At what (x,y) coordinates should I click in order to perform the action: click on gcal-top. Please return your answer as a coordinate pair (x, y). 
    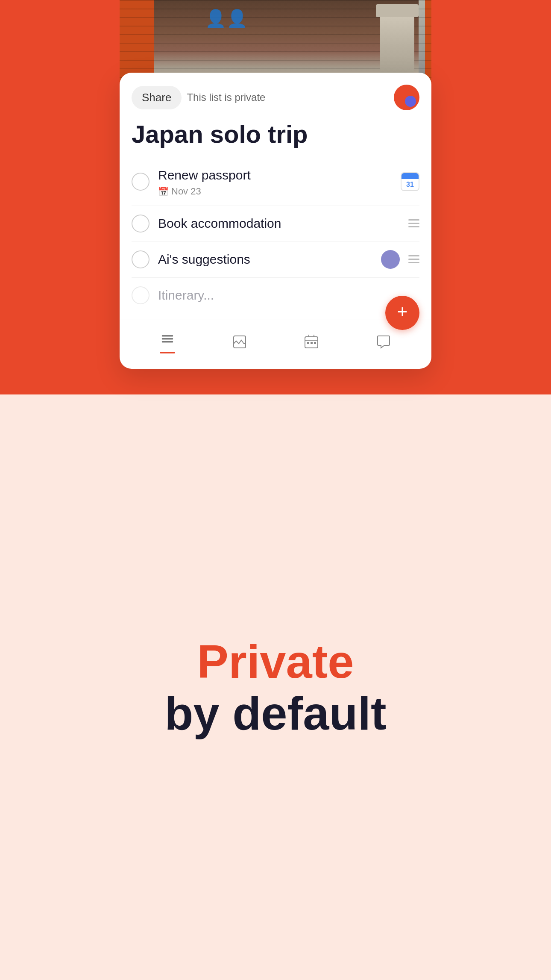
    Looking at the image, I should click on (410, 176).